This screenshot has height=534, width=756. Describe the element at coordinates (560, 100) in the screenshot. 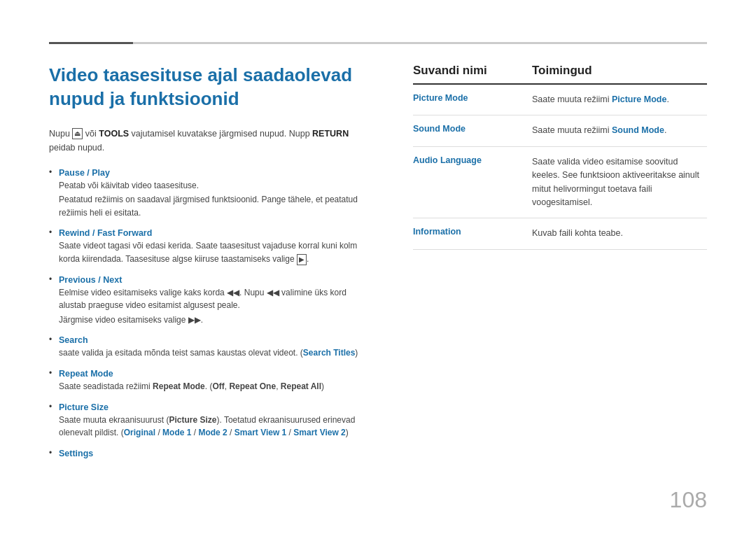

I see `table-row: Picture Mode Saate muuta režiimi Picture…` at that location.